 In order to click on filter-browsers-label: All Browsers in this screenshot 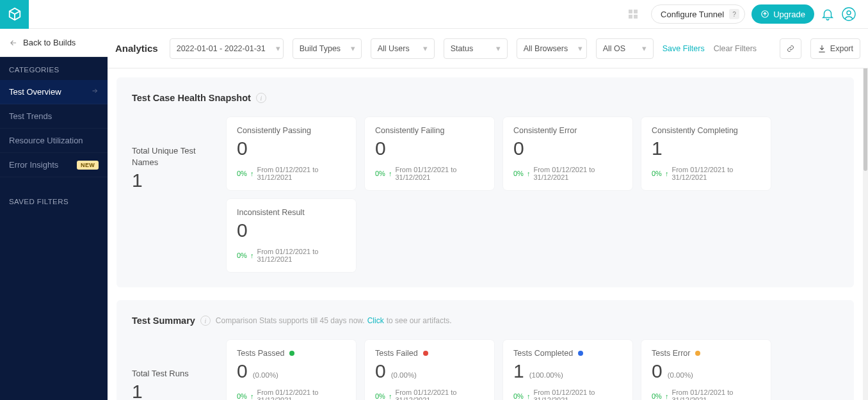, I will do `click(545, 49)`.